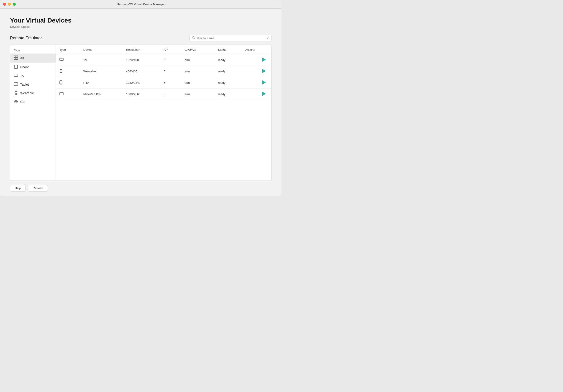  What do you see at coordinates (171, 50) in the screenshot?
I see `col-api: API` at bounding box center [171, 50].